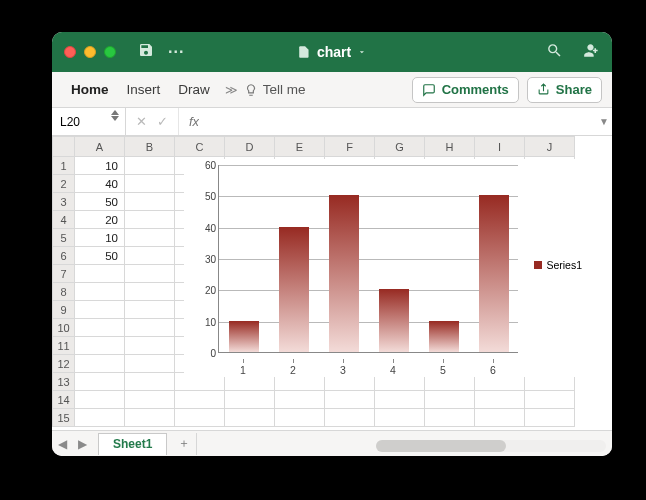 This screenshot has width=646, height=500. Describe the element at coordinates (189, 122) in the screenshot. I see `fx-label: fx` at that location.